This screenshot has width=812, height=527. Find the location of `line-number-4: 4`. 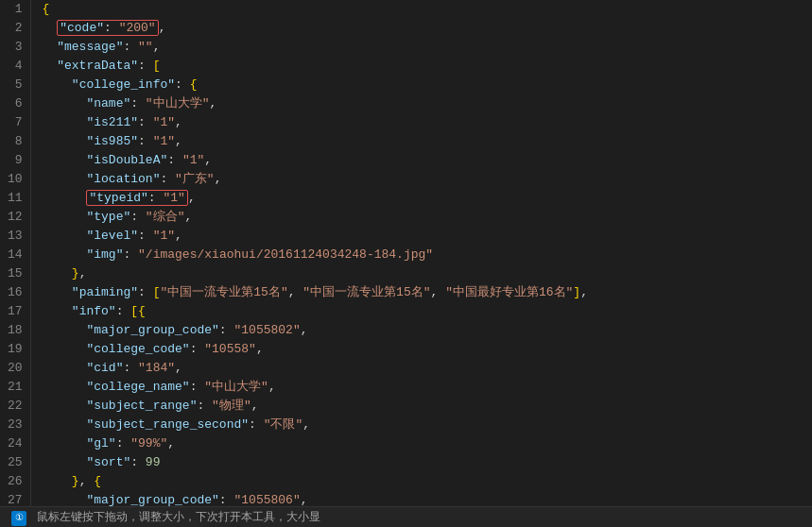

line-number-4: 4 is located at coordinates (15, 66).